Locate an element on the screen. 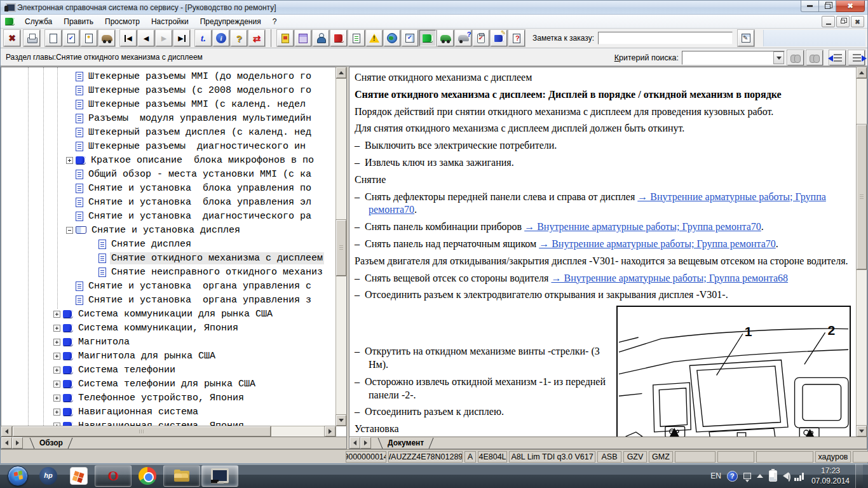  warnings-button is located at coordinates (374, 38).